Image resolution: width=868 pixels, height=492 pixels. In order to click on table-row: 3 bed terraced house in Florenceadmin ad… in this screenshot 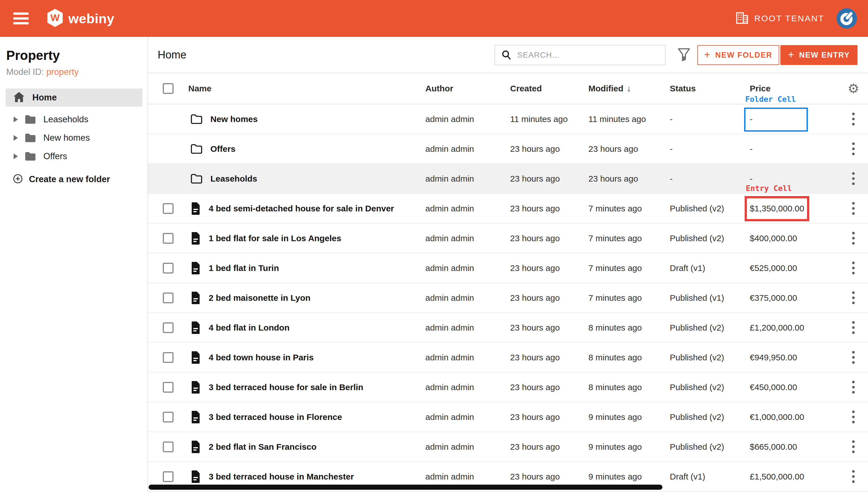, I will do `click(508, 417)`.